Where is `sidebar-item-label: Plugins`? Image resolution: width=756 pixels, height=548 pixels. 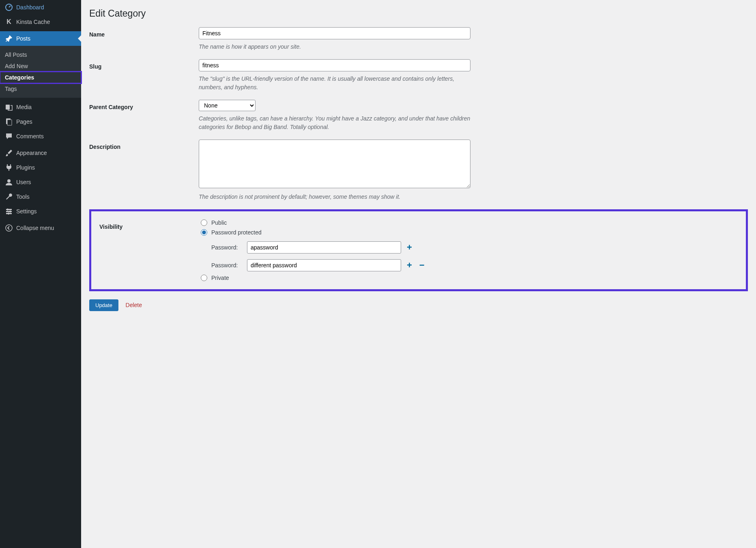 sidebar-item-label: Plugins is located at coordinates (26, 168).